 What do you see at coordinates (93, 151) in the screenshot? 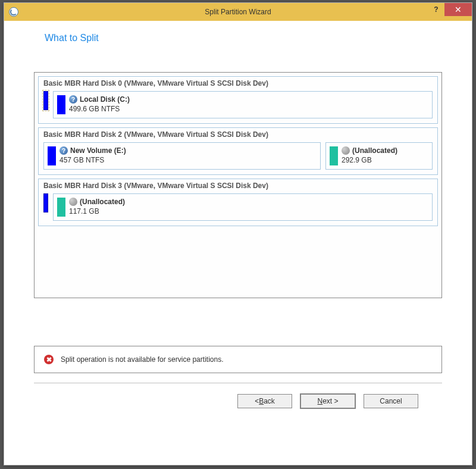
I see `partition-name-row: ? New Volume (E:)` at bounding box center [93, 151].